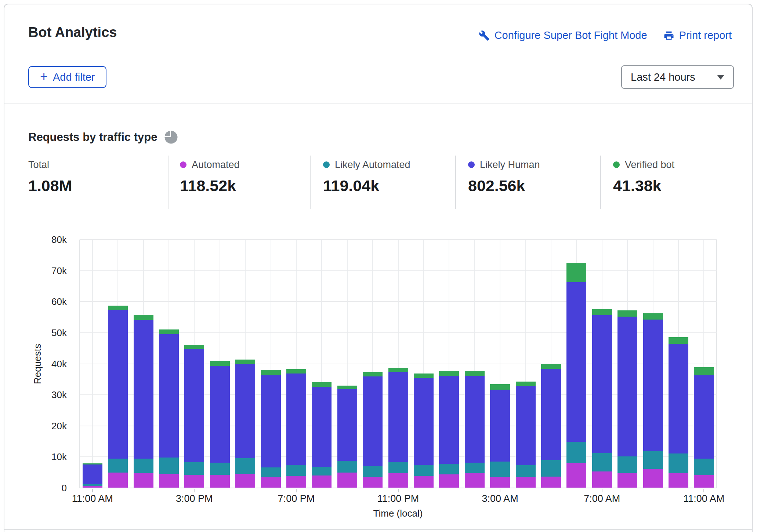 The height and width of the screenshot is (532, 757). I want to click on configure-super-bot-fight-mode-link: Configure Super Bot Fight Mode, so click(563, 35).